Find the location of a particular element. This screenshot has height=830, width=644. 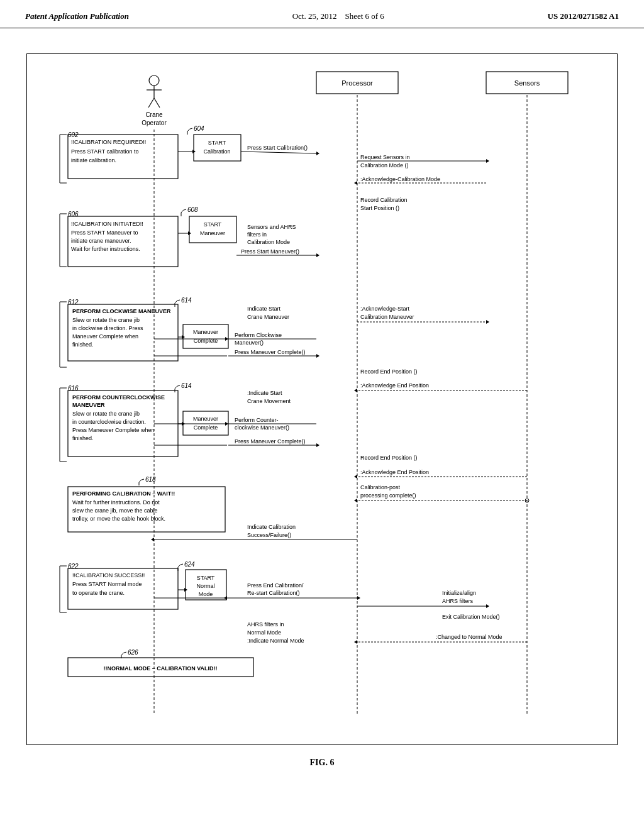

svg-text: initiate calibration. is located at coordinates (94, 160).